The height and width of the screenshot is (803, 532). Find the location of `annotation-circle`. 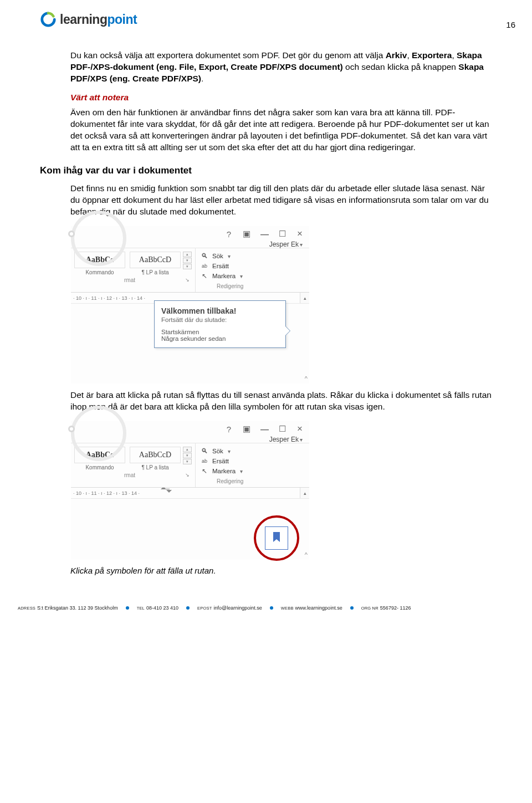

annotation-circle is located at coordinates (277, 538).